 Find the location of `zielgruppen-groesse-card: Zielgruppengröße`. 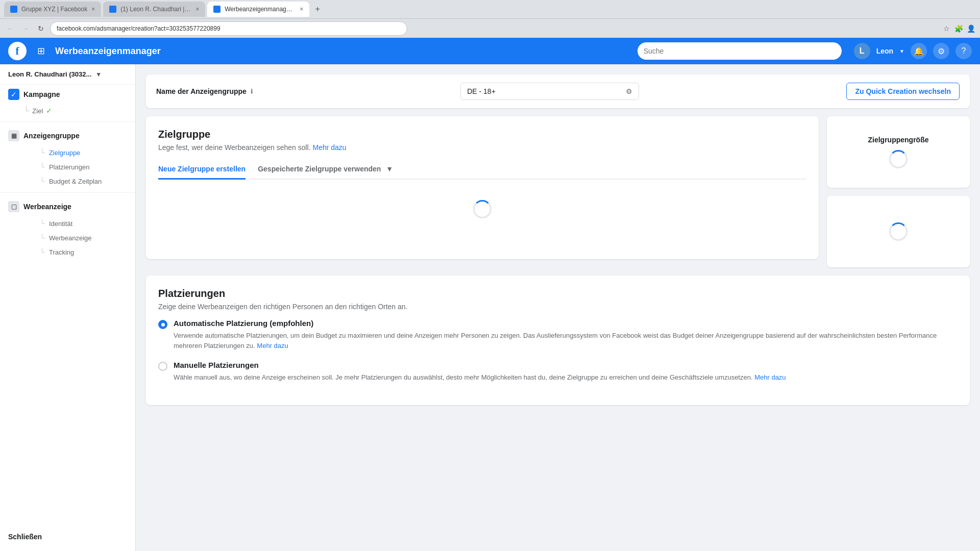

zielgruppen-groesse-card: Zielgruppengröße is located at coordinates (898, 152).